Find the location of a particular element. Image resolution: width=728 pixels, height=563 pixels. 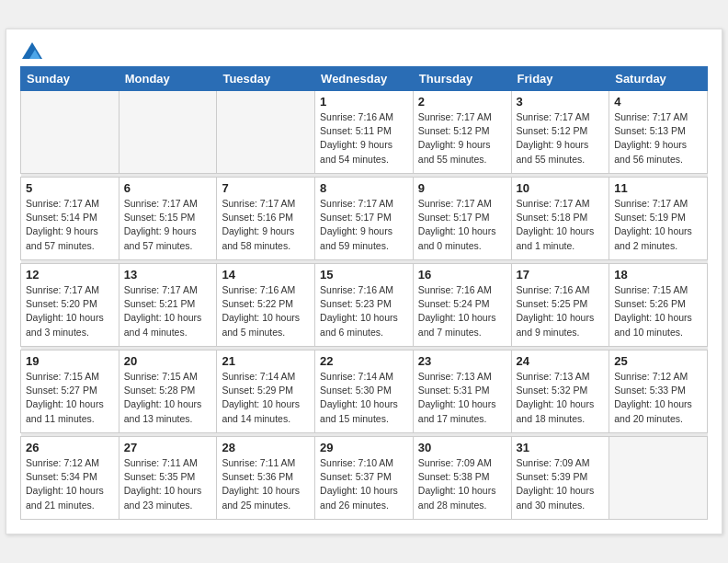

cell-date: 2 is located at coordinates (462, 101).